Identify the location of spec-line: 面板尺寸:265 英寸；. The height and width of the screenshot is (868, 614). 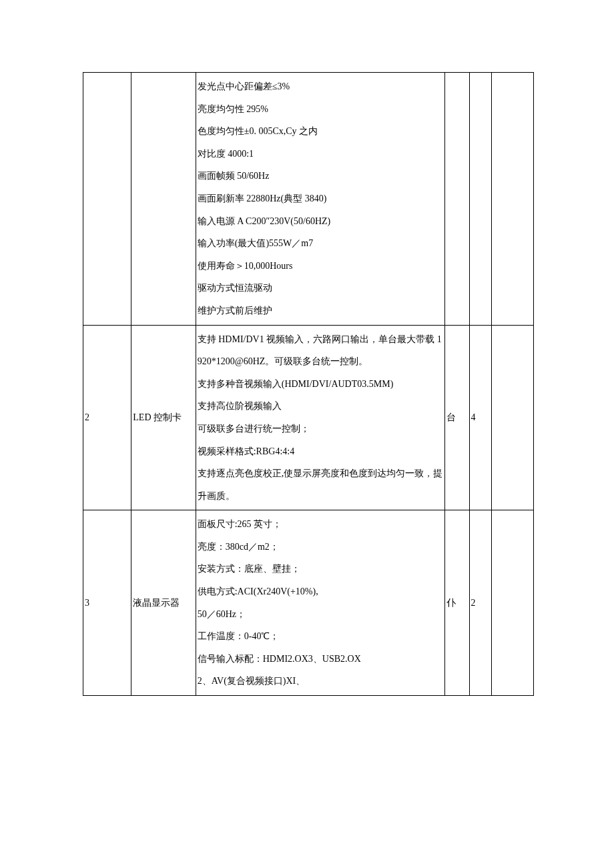
(320, 524).